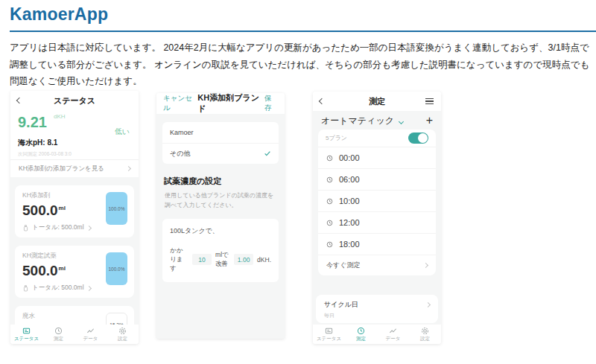 This screenshot has height=364, width=596. Describe the element at coordinates (349, 223) in the screenshot. I see `time-value: 12:00` at that location.